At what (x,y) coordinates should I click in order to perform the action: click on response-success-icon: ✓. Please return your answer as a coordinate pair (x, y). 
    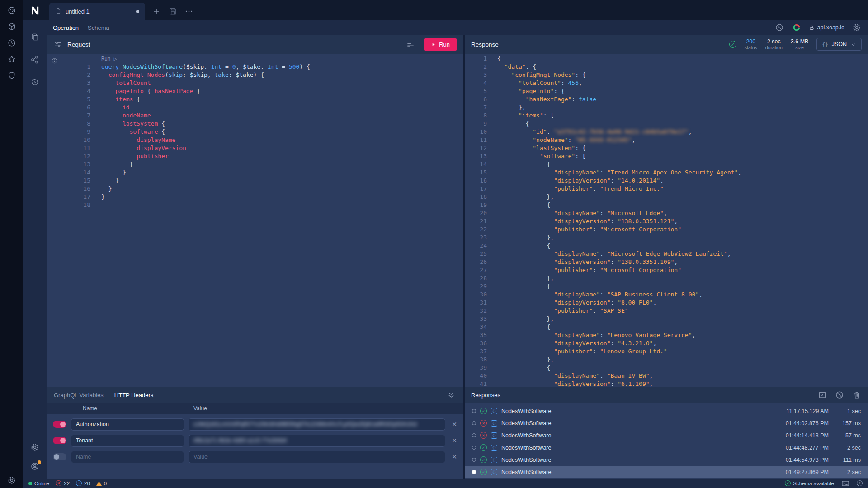
    Looking at the image, I should click on (733, 44).